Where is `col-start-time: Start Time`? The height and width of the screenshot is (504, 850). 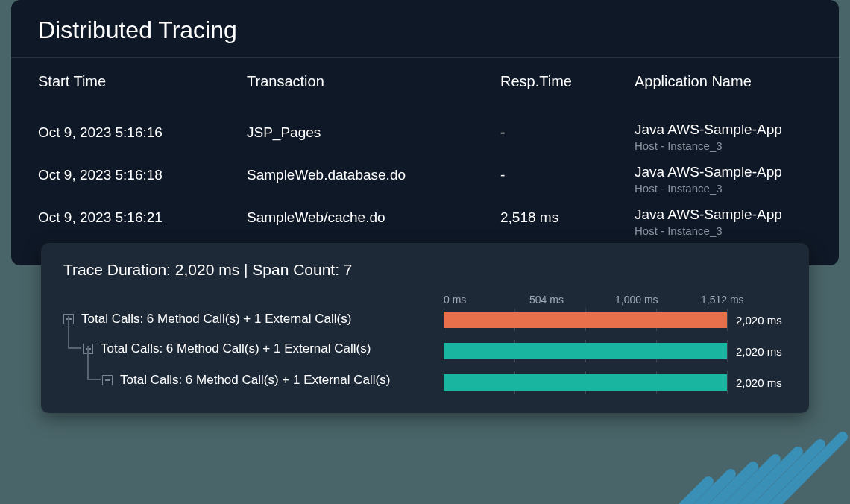 col-start-time: Start Time is located at coordinates (142, 82).